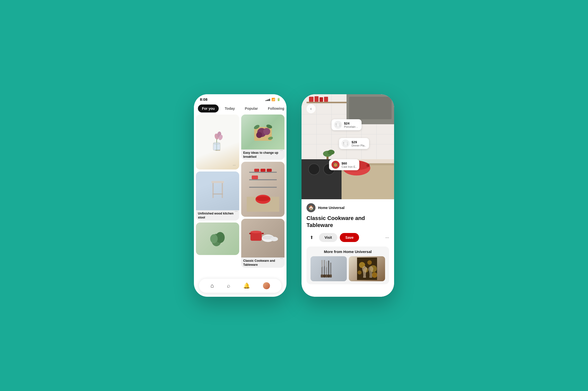  What do you see at coordinates (348, 248) in the screenshot?
I see `detail-content: 🏠 Home Universal Classic Cookware and Ta…` at bounding box center [348, 248].